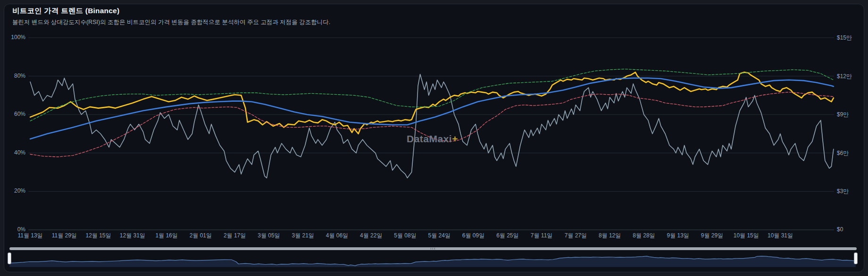 The image size is (868, 276). What do you see at coordinates (66, 11) in the screenshot?
I see `chart-title: 비트코인 가격 트렌드 (Binance)` at bounding box center [66, 11].